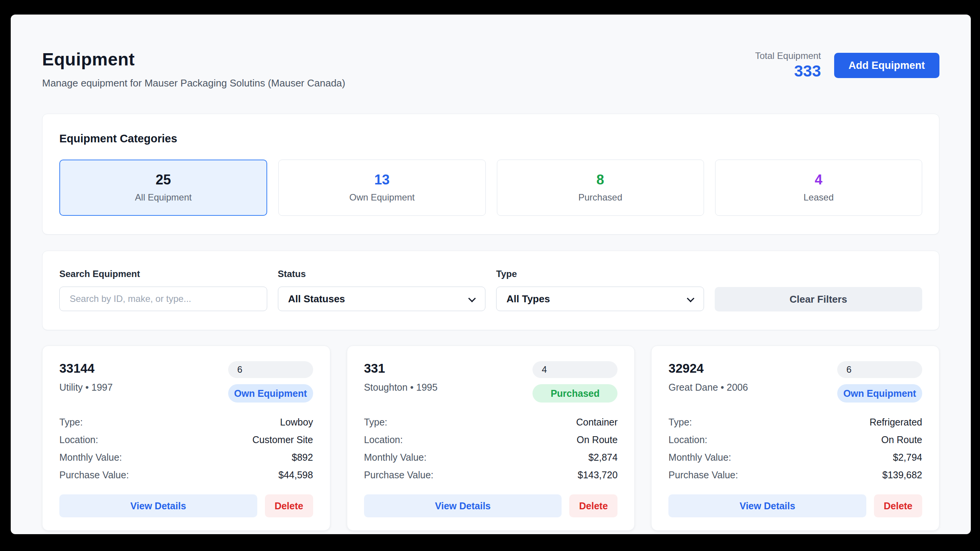 This screenshot has height=551, width=980. Describe the element at coordinates (491, 422) in the screenshot. I see `detail-row-type: Type: Container` at that location.